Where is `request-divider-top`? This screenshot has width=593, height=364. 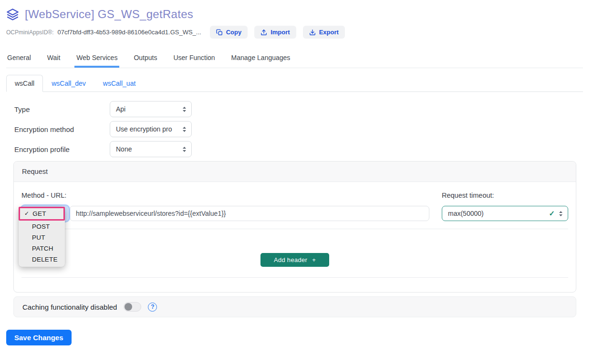 request-divider-top is located at coordinates (295, 229).